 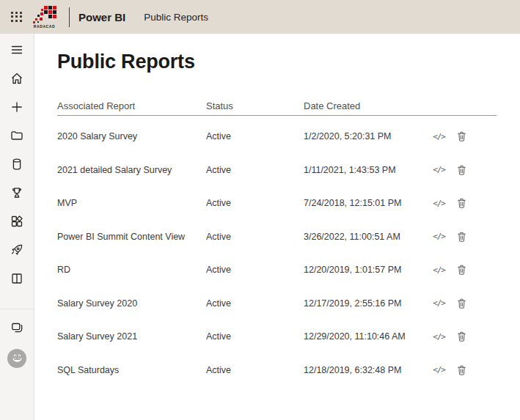 I want to click on topbar-page-title: Public Reports, so click(x=176, y=18).